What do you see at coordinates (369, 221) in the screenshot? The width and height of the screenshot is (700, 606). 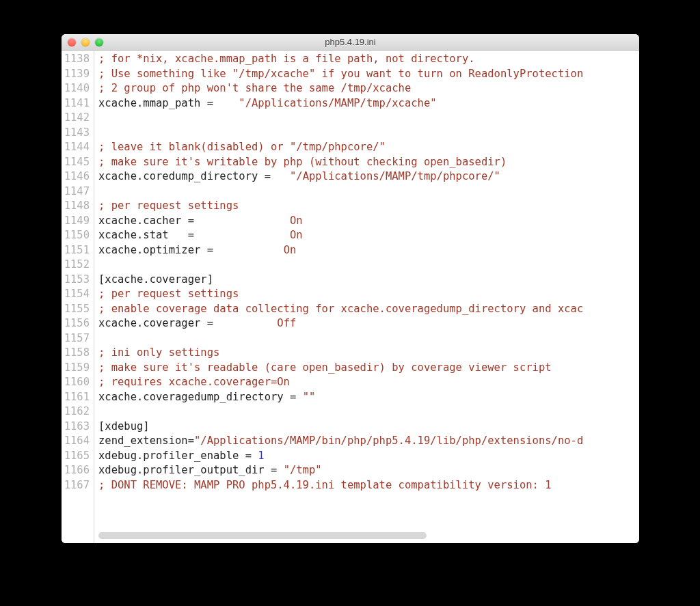 I see `code-line: xcache.cacher = On` at bounding box center [369, 221].